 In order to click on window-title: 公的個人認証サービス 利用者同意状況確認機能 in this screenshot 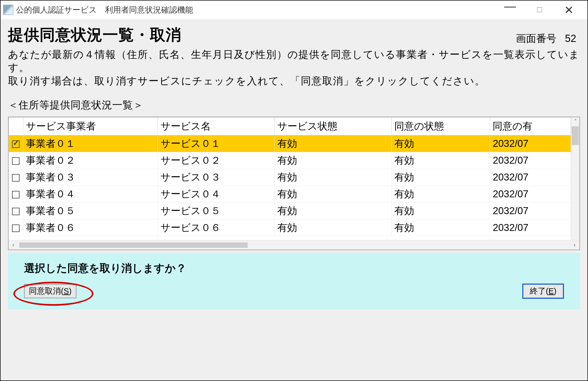, I will do `click(259, 10)`.